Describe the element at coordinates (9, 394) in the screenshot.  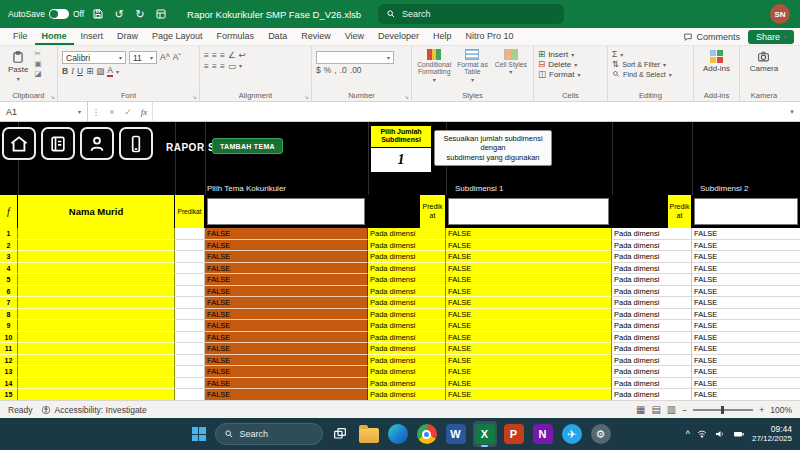
I see `row-number: 15` at that location.